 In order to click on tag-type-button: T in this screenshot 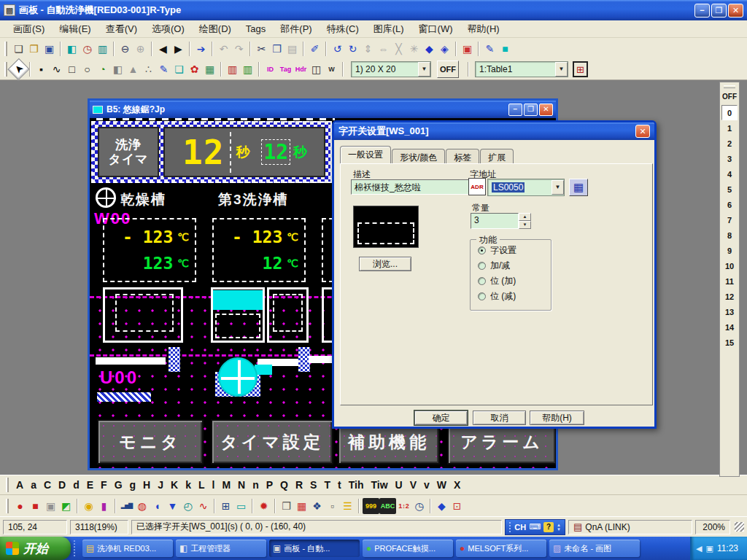, I will do `click(327, 485)`.